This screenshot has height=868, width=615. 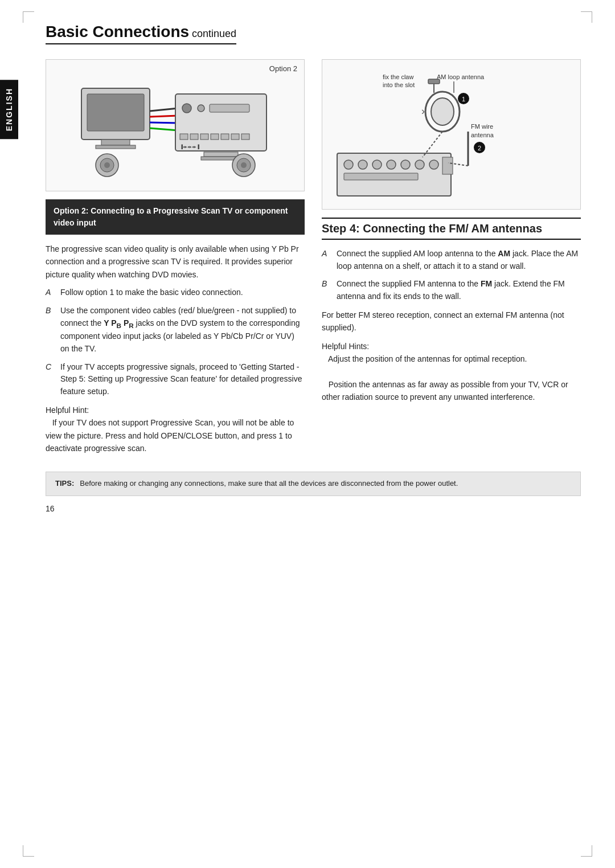 What do you see at coordinates (451, 290) in the screenshot?
I see `right-list-item-b: B Connect the supplied FM antenna to the…` at bounding box center [451, 290].